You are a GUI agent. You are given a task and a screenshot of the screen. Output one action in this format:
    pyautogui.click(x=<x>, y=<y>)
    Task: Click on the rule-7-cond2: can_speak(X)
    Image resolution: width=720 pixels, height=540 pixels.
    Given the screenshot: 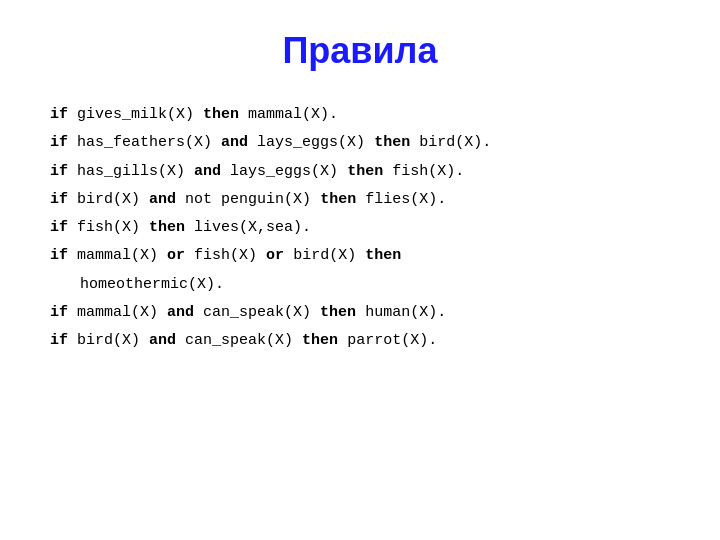 What is the action you would take?
    pyautogui.click(x=262, y=312)
    